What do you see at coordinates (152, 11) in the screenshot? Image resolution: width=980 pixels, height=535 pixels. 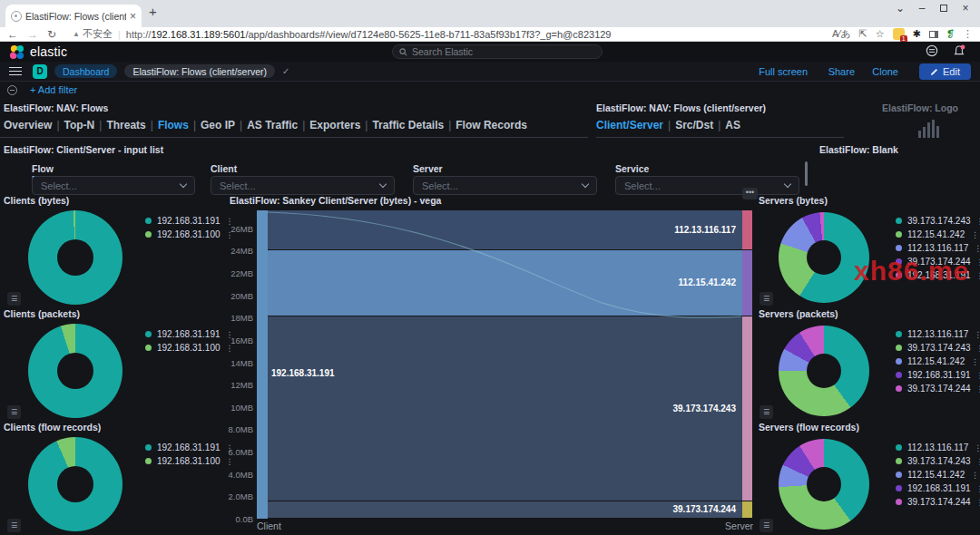 I see `new-tab-button: +` at bounding box center [152, 11].